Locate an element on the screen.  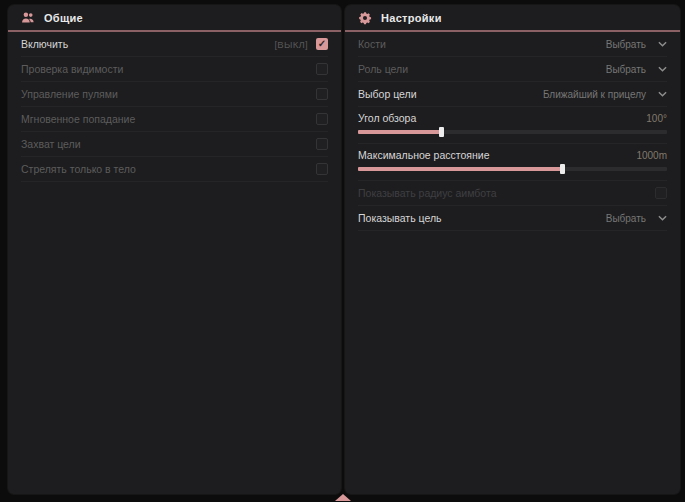
enable-checkbox: ✓ is located at coordinates (322, 44).